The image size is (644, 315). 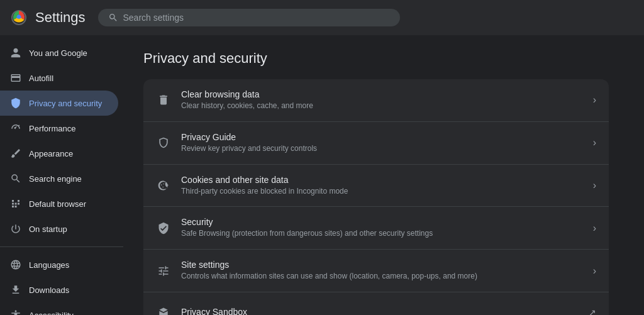 I want to click on cookie-icon, so click(x=164, y=185).